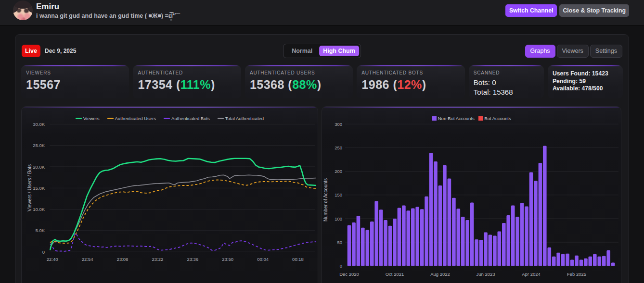 This screenshot has width=644, height=283. I want to click on svg-text: 20.0K, so click(39, 167).